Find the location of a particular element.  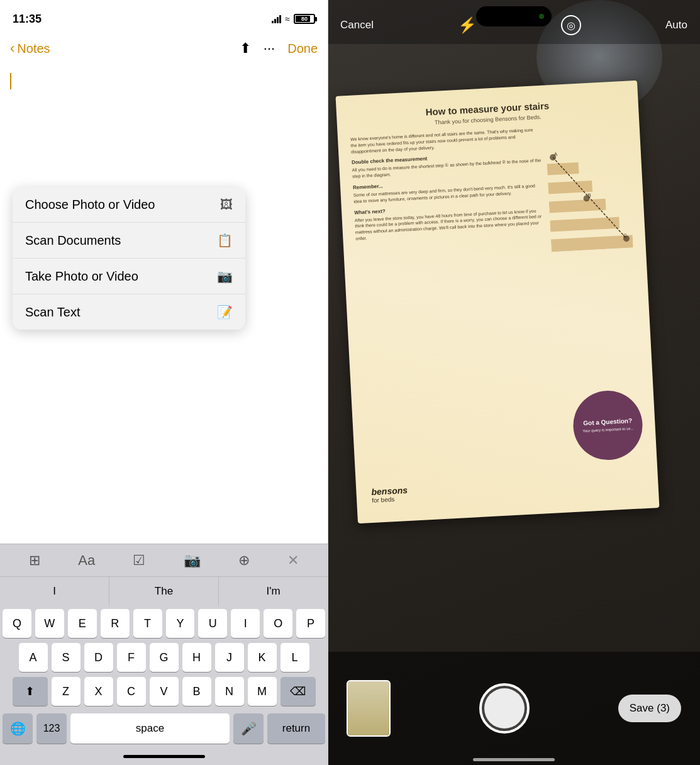

shutter-button is located at coordinates (504, 708).